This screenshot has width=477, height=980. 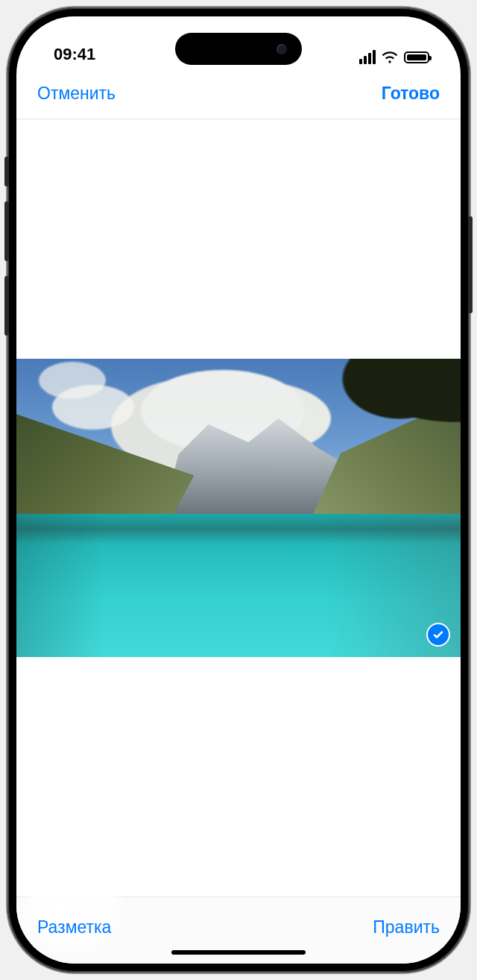 What do you see at coordinates (76, 94) in the screenshot?
I see `cancel-button: Отменить` at bounding box center [76, 94].